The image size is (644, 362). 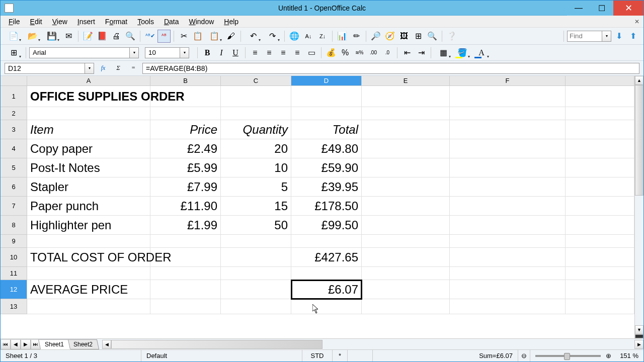 I want to click on cell-E2, so click(x=406, y=114).